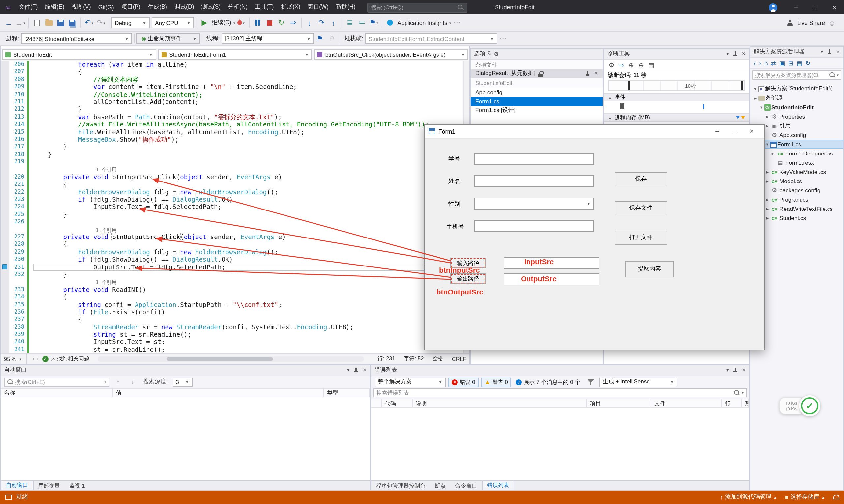 Image resolution: width=844 pixels, height=504 pixels. I want to click on save-button: 保存, so click(641, 179).